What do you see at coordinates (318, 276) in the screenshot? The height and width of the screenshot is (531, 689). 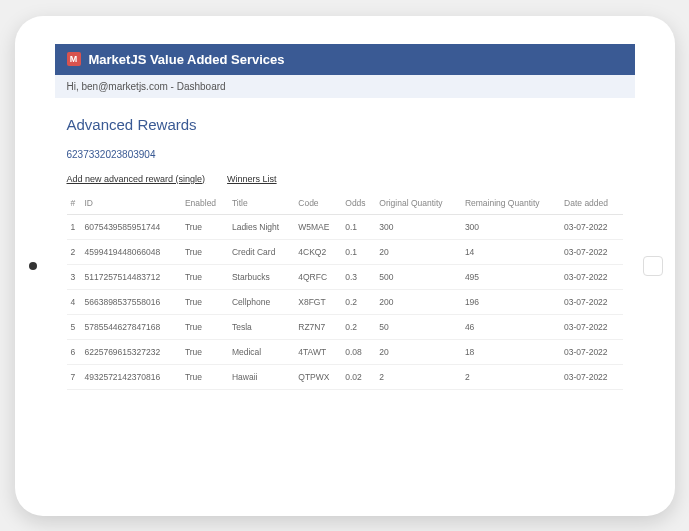 I see `cell-code: 4QRFC` at bounding box center [318, 276].